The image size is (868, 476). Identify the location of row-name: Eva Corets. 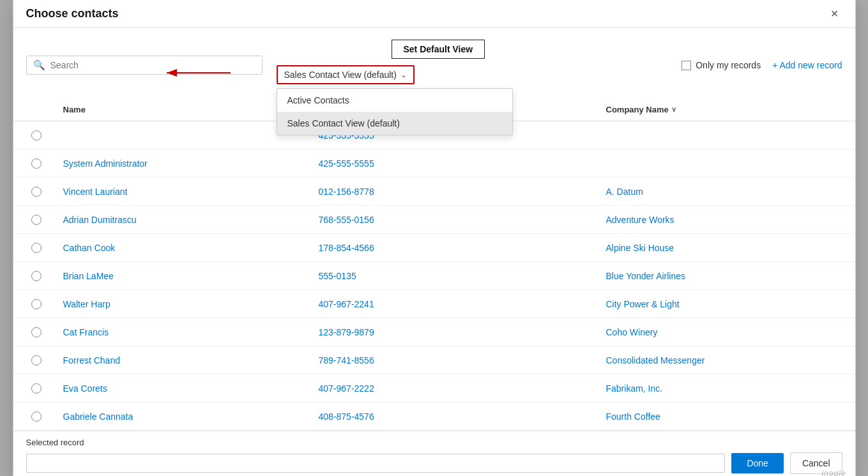
(186, 388).